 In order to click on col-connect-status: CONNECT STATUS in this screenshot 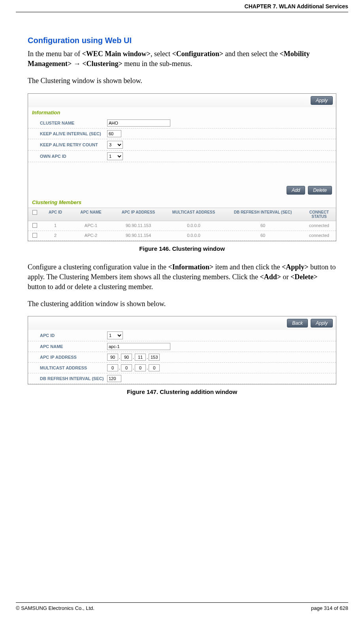, I will do `click(319, 214)`.